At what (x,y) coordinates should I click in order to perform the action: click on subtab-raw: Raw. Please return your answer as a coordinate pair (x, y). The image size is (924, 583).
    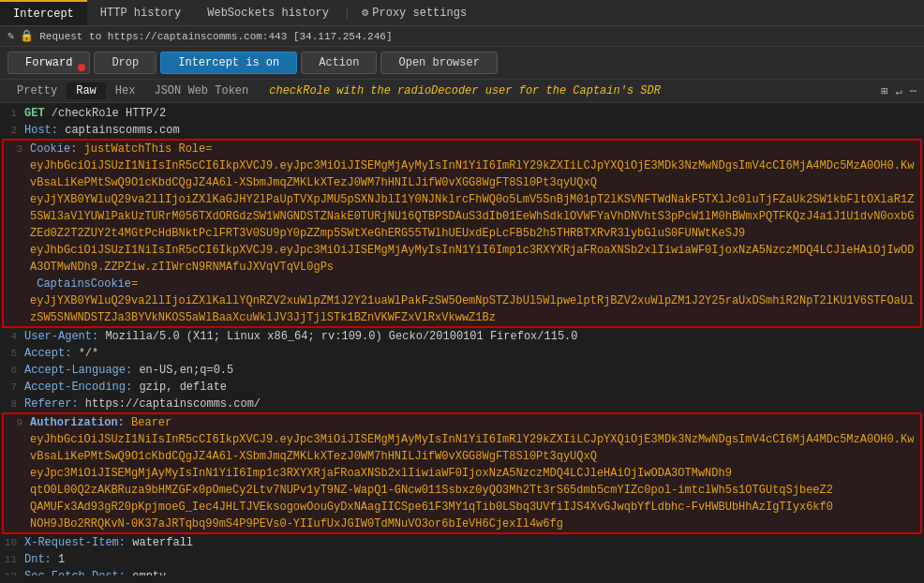
    Looking at the image, I should click on (86, 91).